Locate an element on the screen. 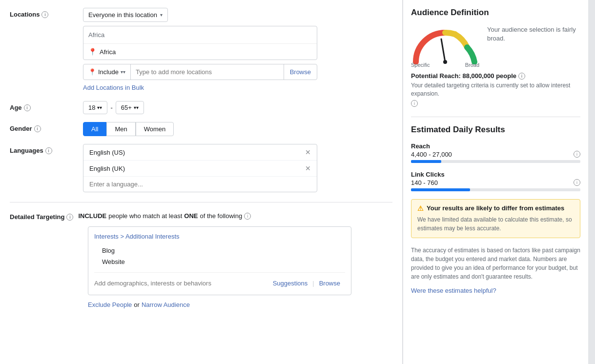 This screenshot has height=364, width=595. or-separator: or is located at coordinates (137, 304).